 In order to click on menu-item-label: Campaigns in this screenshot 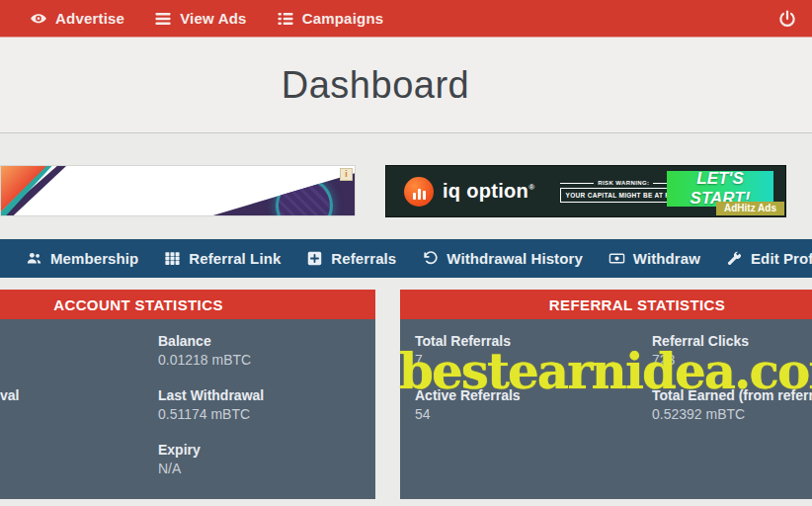, I will do `click(344, 18)`.